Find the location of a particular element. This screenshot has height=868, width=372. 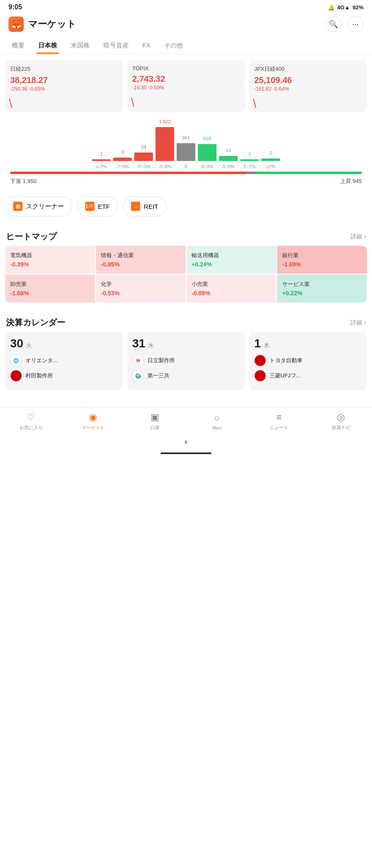

rise-label: 上昇 945 is located at coordinates (351, 181).